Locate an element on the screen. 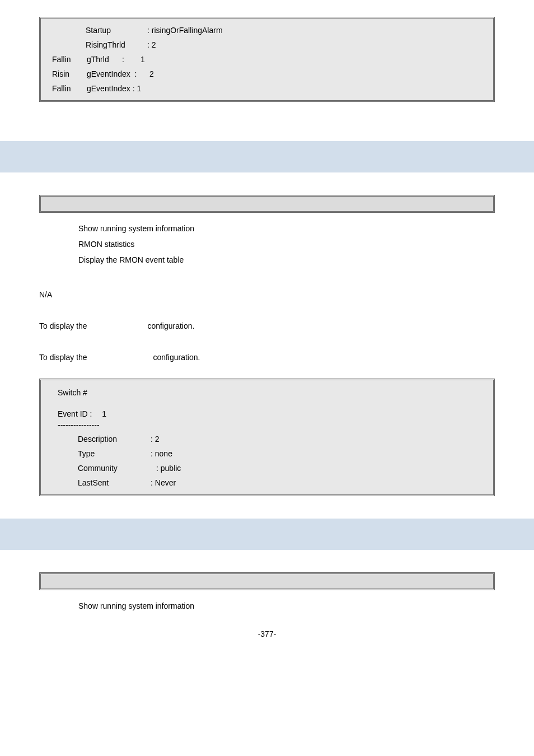  label: Event ID : is located at coordinates (75, 414).